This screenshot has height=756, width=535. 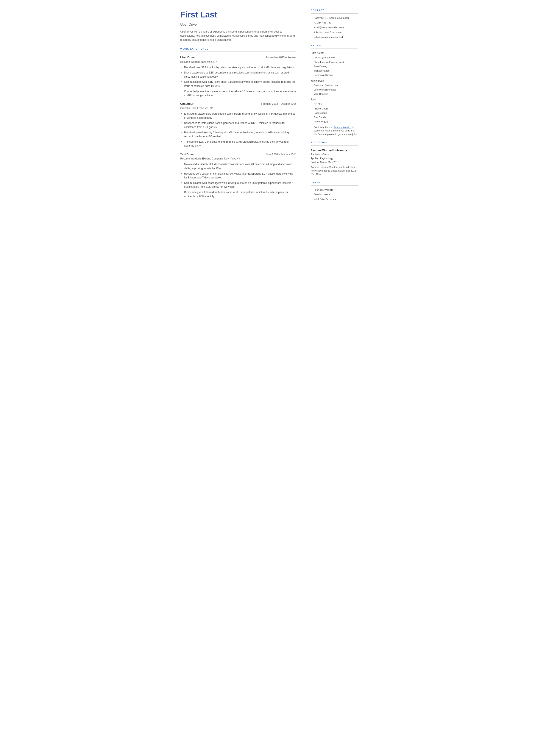 I want to click on summary: Uber driver with 10 years of experience …, so click(x=239, y=36).